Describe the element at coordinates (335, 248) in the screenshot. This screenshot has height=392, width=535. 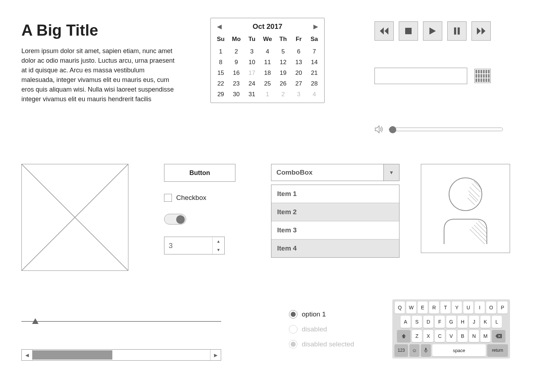
I see `list-item: Item 4` at that location.